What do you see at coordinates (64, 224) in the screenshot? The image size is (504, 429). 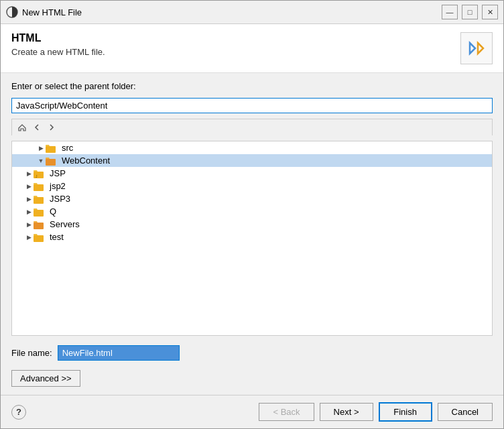 I see `tree-label-servers: Servers` at bounding box center [64, 224].